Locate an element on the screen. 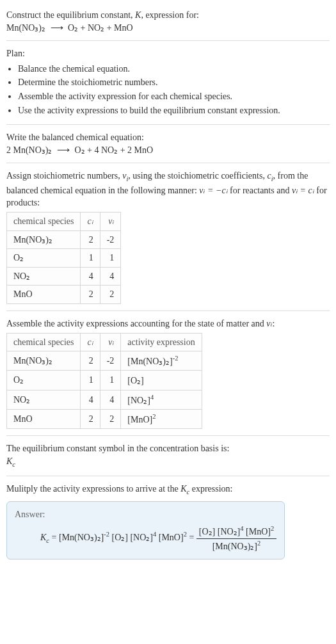 Image resolution: width=336 pixels, height=644 pixels. plan-item: Use the activity expressions to build th… is located at coordinates (174, 111).